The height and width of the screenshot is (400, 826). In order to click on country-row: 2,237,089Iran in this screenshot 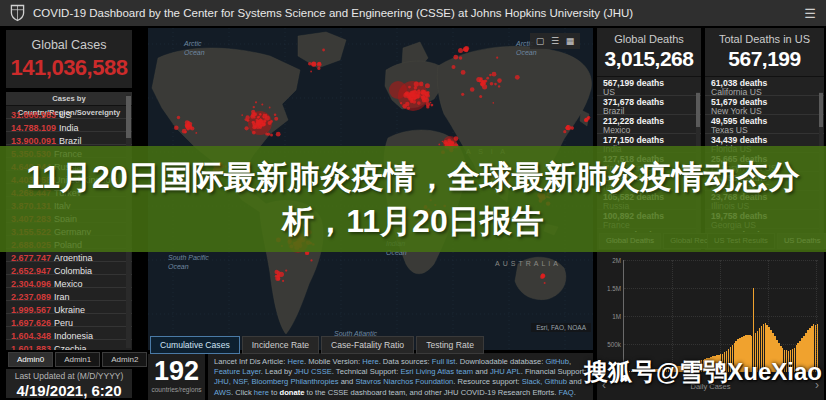, I will do `click(69, 294)`.